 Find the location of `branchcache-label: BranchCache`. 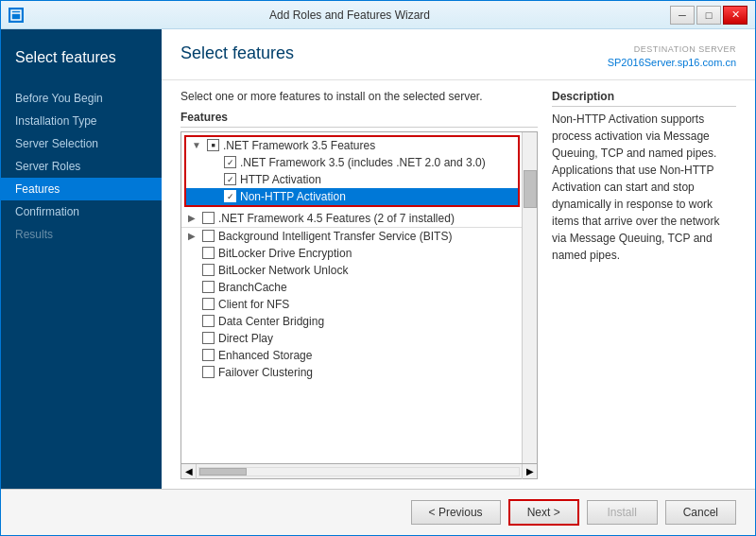

branchcache-label: BranchCache is located at coordinates (253, 287).